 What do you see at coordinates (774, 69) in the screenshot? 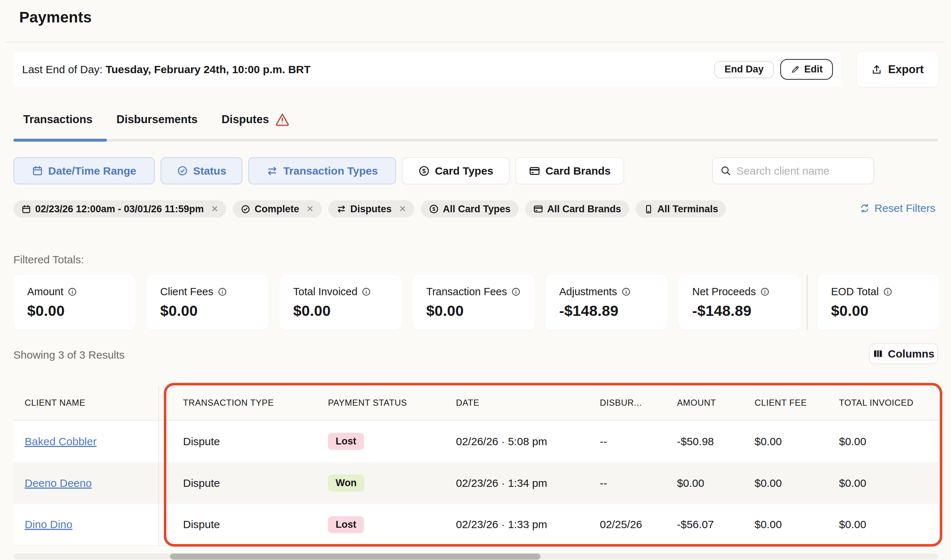
I see `eod-actions: End Day Edit` at bounding box center [774, 69].